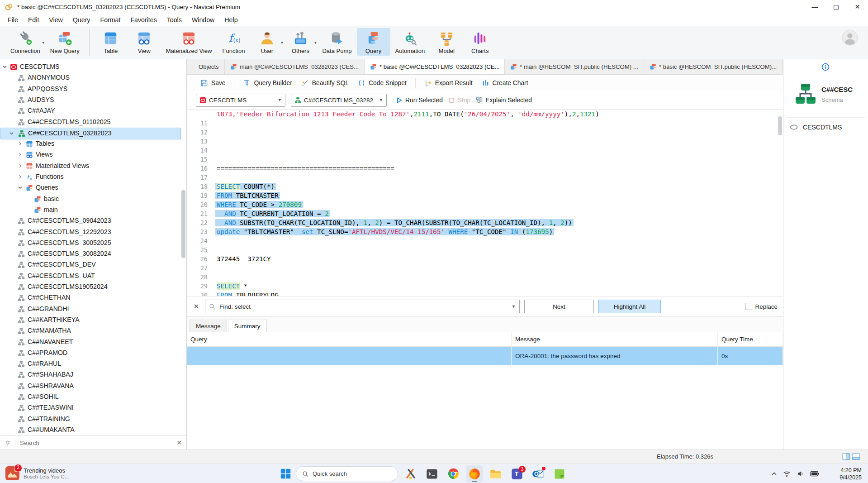 The width and height of the screenshot is (868, 483). I want to click on tree-item-anonymous: ANONYMOUS, so click(90, 78).